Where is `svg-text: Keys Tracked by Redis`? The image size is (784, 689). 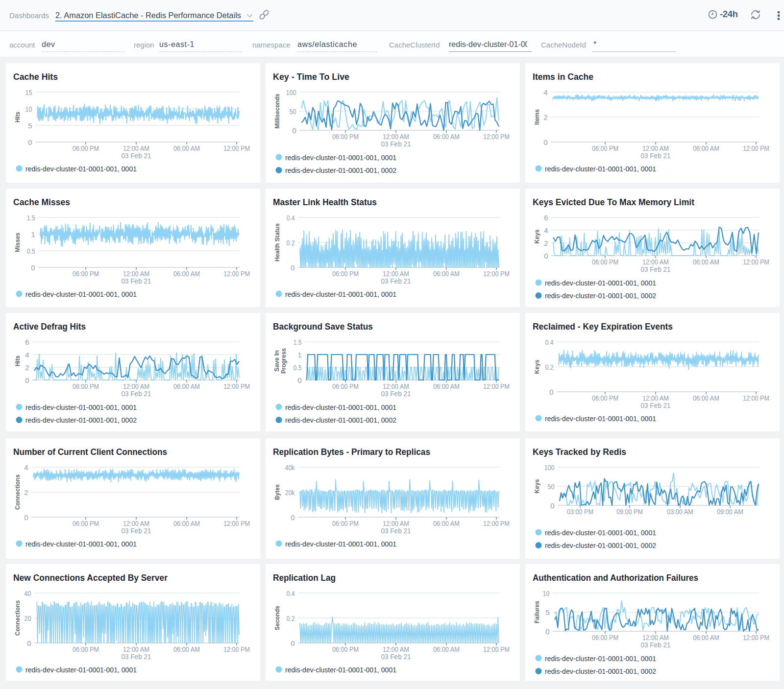
svg-text: Keys Tracked by Redis is located at coordinates (579, 451).